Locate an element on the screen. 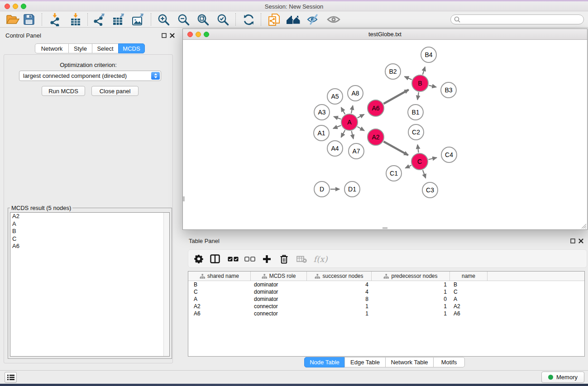  table-row: Adominator80A is located at coordinates (387, 299).